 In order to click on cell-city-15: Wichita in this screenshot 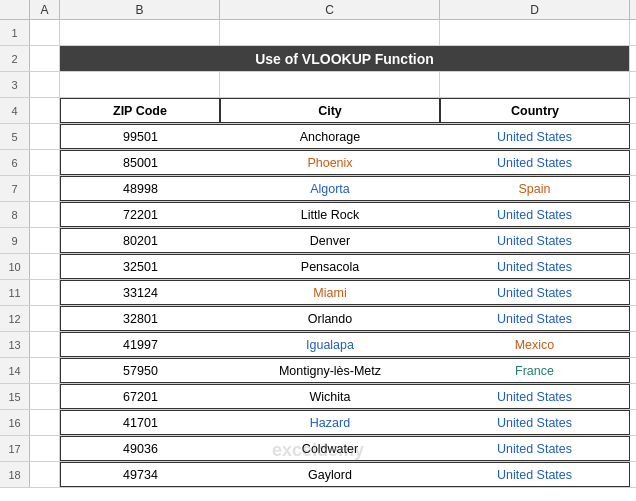, I will do `click(330, 396)`.